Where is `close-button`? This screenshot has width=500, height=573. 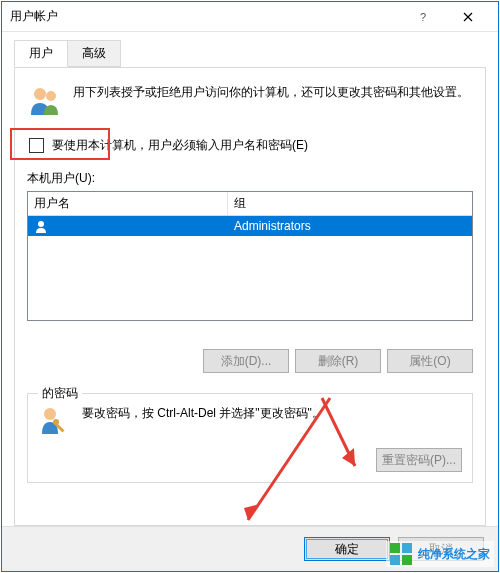
close-button is located at coordinates (468, 17).